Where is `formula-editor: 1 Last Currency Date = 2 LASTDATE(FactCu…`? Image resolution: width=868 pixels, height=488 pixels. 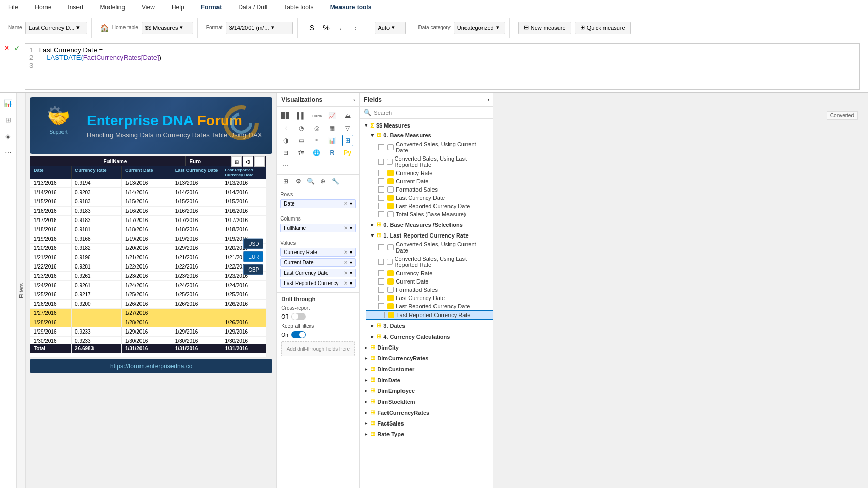
formula-editor: 1 Last Currency Date = 2 LASTDATE(FactCu… is located at coordinates (442, 67).